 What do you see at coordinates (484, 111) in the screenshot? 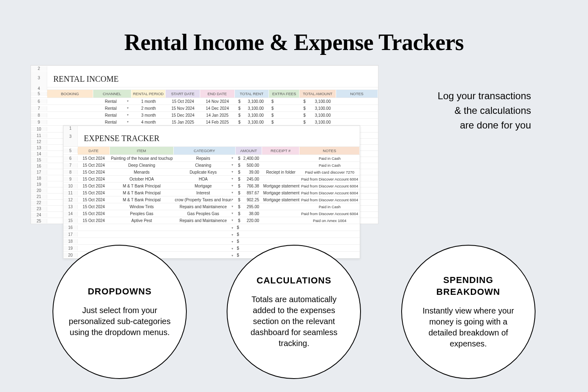
I see `side-caption: Log your transactions & the calculations…` at bounding box center [484, 111].